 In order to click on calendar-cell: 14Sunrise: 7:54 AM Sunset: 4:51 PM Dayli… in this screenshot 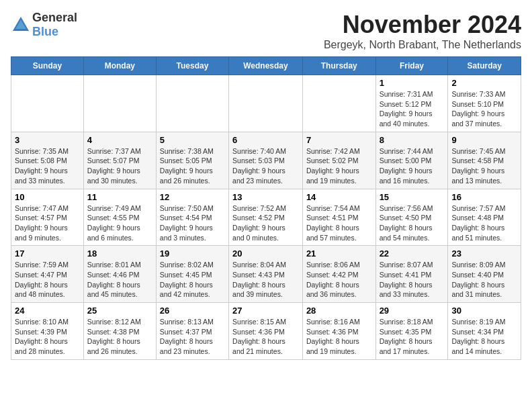, I will do `click(339, 218)`.